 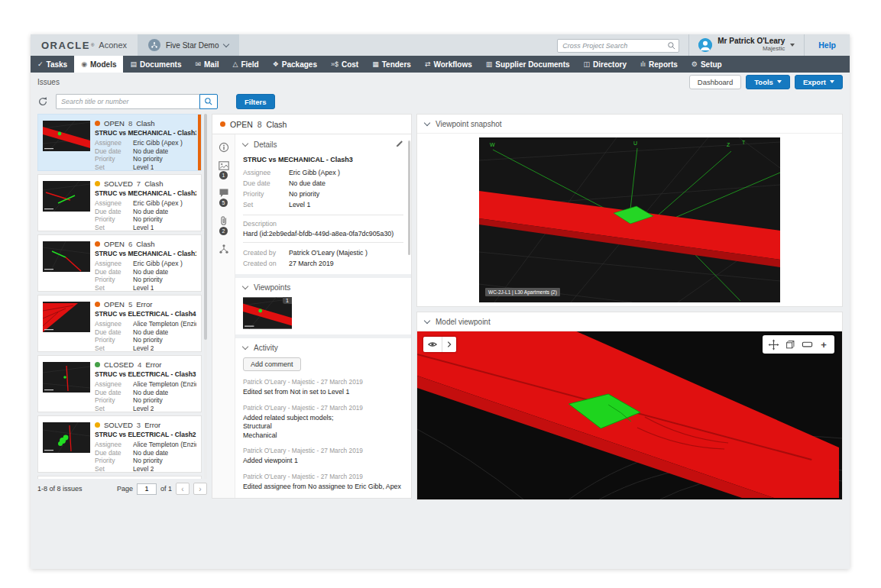 I want to click on scrollbar-thumb, so click(x=206, y=227).